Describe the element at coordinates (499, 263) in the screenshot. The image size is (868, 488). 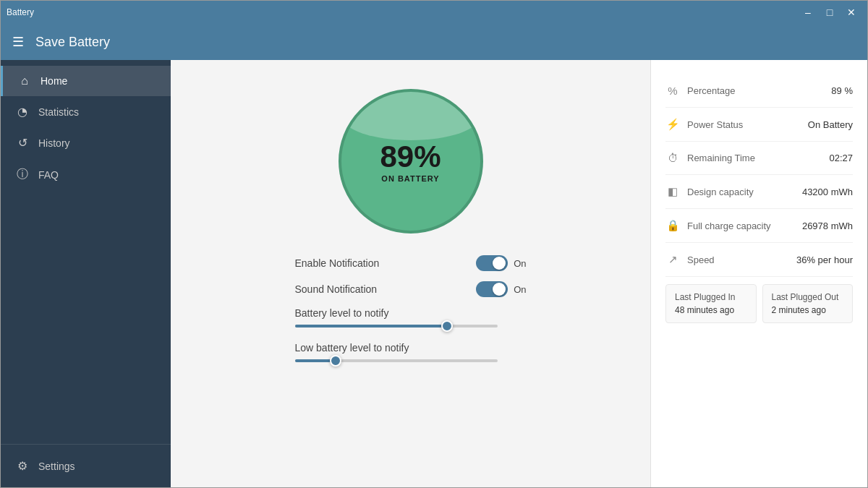
I see `enable-notification-knob` at that location.